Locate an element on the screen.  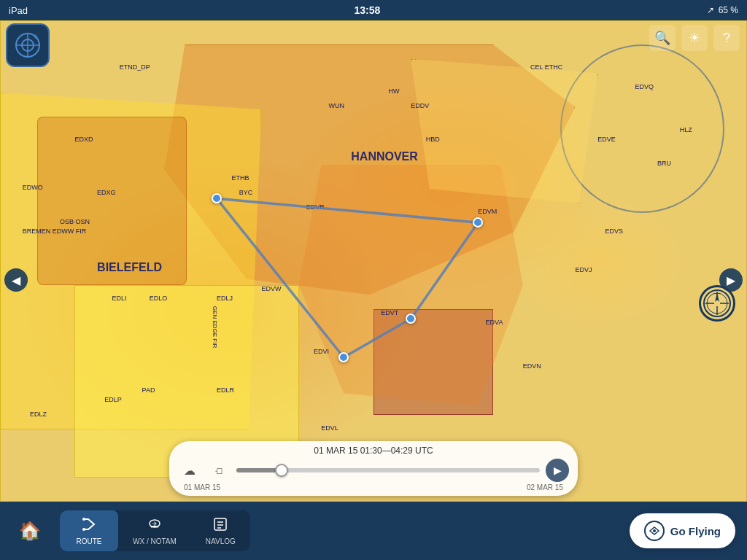
go-flying-icon is located at coordinates (654, 531).